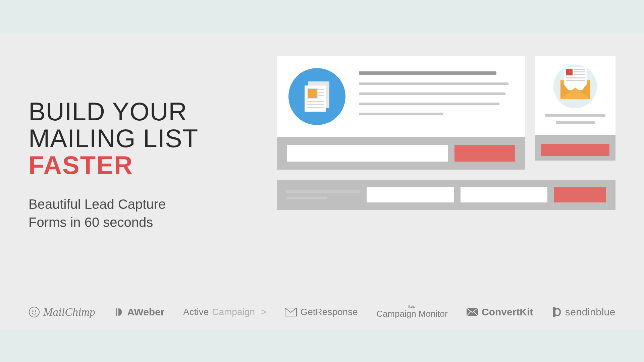 The height and width of the screenshot is (362, 644). What do you see at coordinates (146, 165) in the screenshot?
I see `headline-accent: FASTER` at bounding box center [146, 165].